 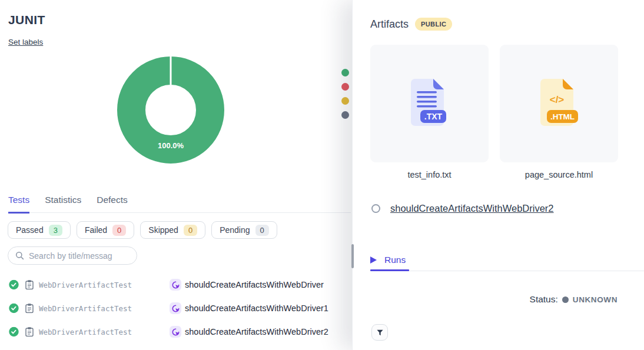 What do you see at coordinates (430, 175) in the screenshot?
I see `artifact-filename: test_info.txt` at bounding box center [430, 175].